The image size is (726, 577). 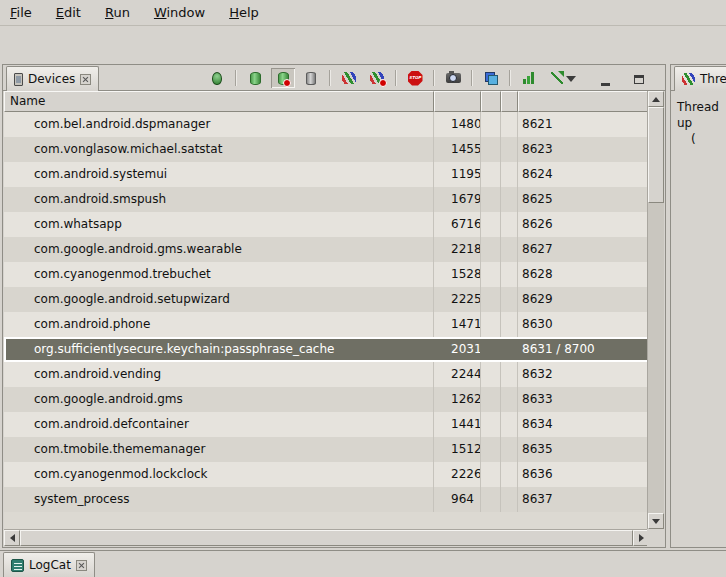 What do you see at coordinates (326, 250) in the screenshot?
I see `table-row: com.google.android.gms.wearable221858627` at bounding box center [326, 250].